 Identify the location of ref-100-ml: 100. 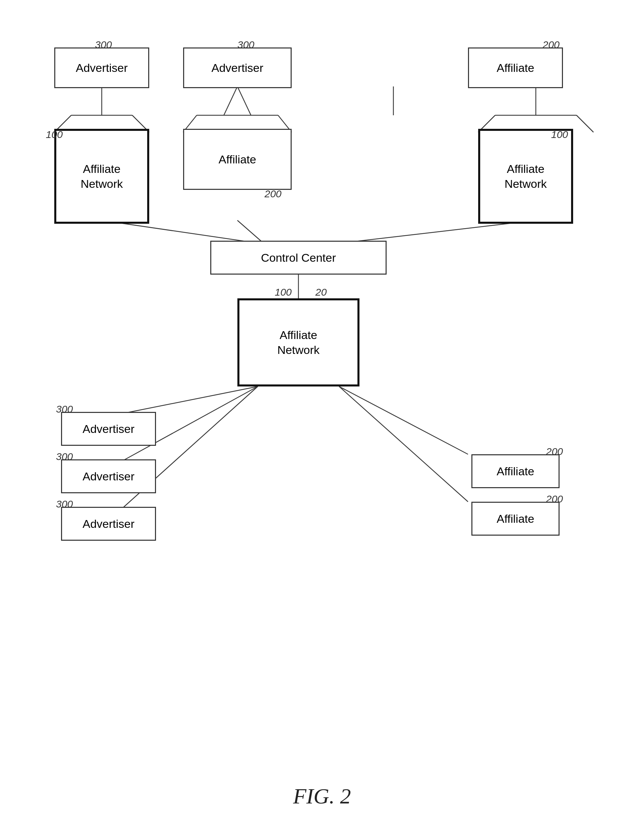
(54, 135).